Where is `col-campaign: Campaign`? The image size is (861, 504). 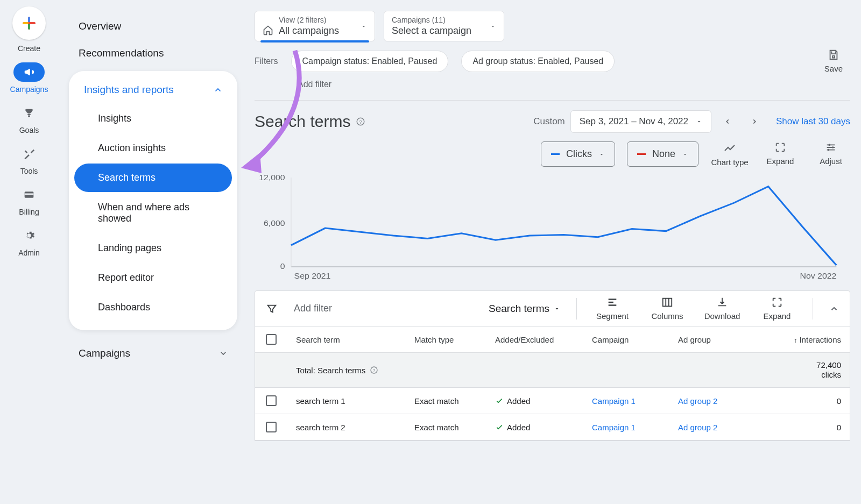
col-campaign: Campaign is located at coordinates (626, 340).